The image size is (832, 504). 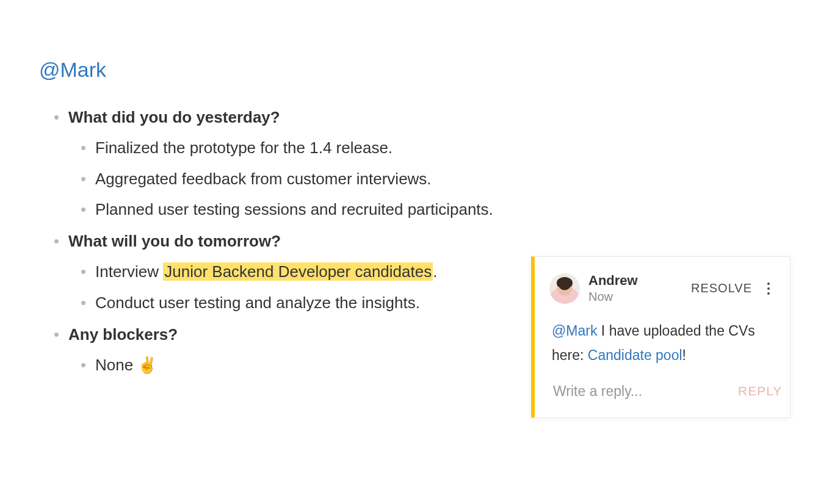 What do you see at coordinates (684, 355) in the screenshot?
I see `comment-text: !` at bounding box center [684, 355].